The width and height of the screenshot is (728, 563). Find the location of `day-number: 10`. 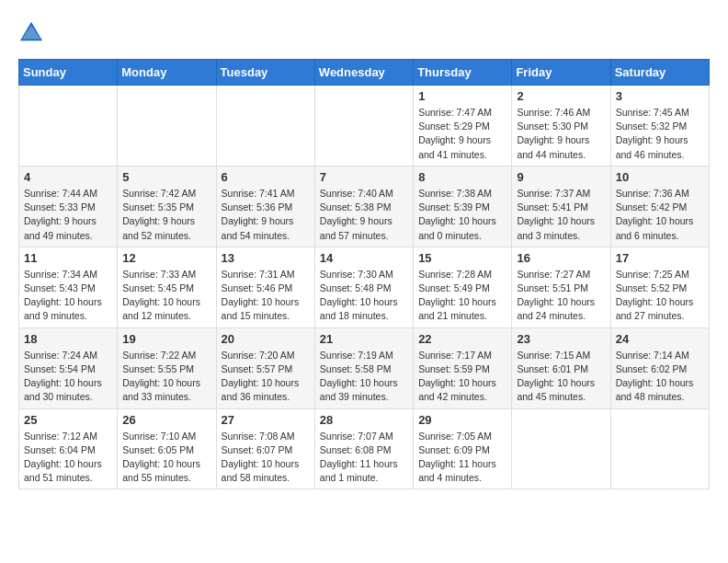

day-number: 10 is located at coordinates (660, 177).